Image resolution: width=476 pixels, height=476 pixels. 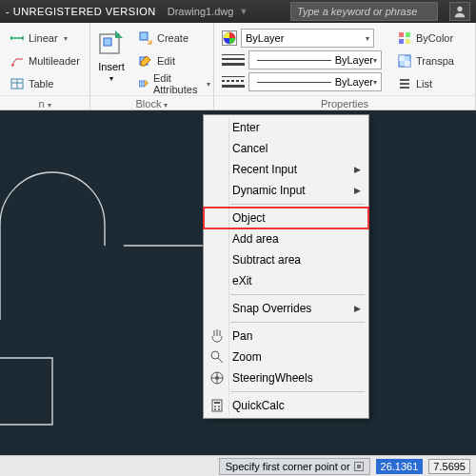 I want to click on table-icon, so click(x=17, y=84).